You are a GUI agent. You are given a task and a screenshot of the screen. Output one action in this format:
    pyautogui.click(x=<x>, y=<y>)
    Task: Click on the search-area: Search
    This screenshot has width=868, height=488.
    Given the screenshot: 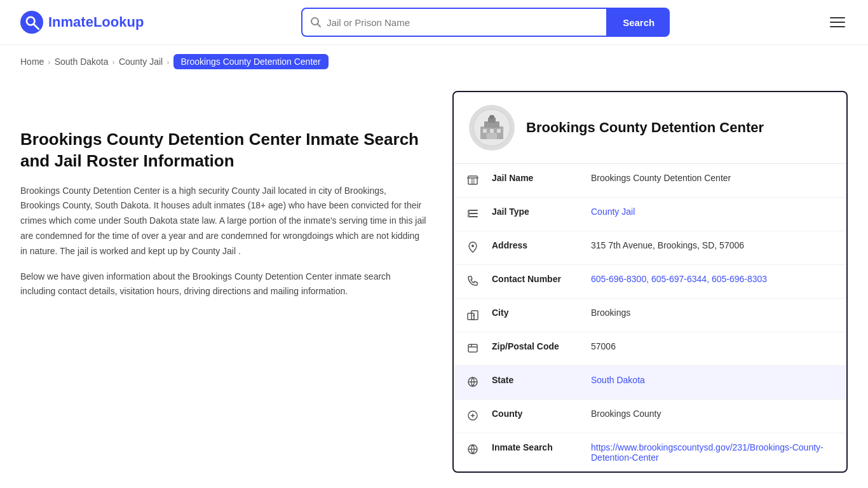 What is the action you would take?
    pyautogui.click(x=485, y=22)
    